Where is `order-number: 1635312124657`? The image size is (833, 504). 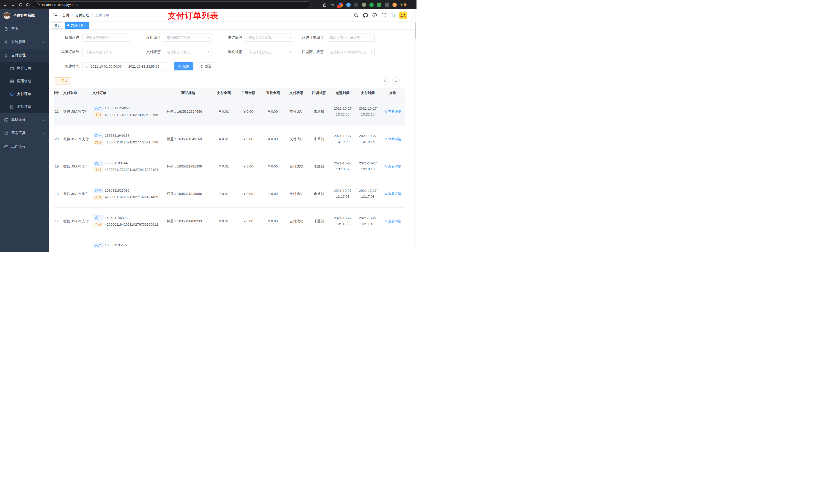 order-number: 1635312124657 is located at coordinates (117, 108).